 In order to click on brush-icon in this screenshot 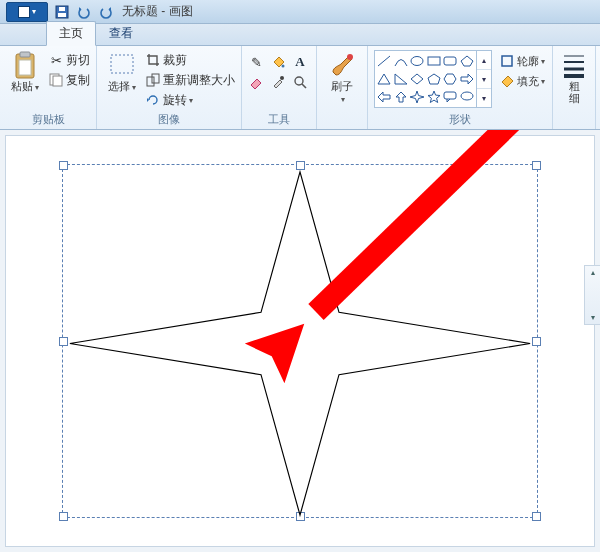, I will do `click(342, 65)`.